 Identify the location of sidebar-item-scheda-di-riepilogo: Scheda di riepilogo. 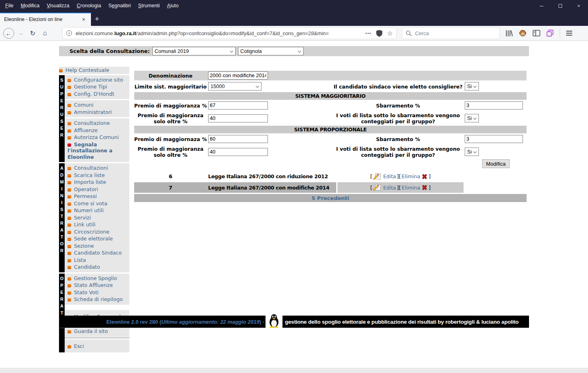
(98, 299).